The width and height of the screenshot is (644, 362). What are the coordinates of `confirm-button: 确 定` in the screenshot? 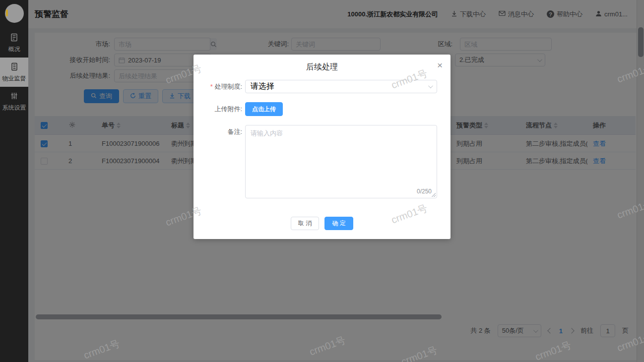 It's located at (339, 223).